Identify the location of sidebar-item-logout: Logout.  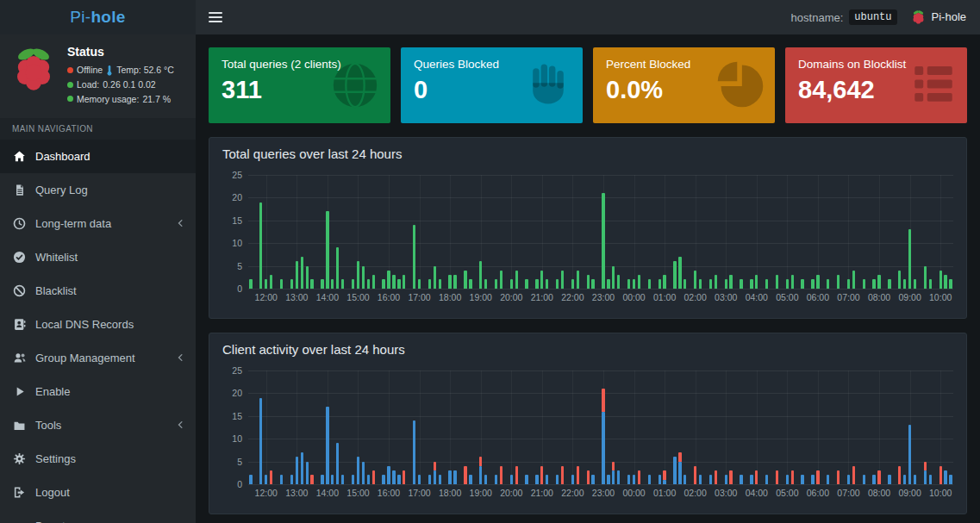
(98, 493).